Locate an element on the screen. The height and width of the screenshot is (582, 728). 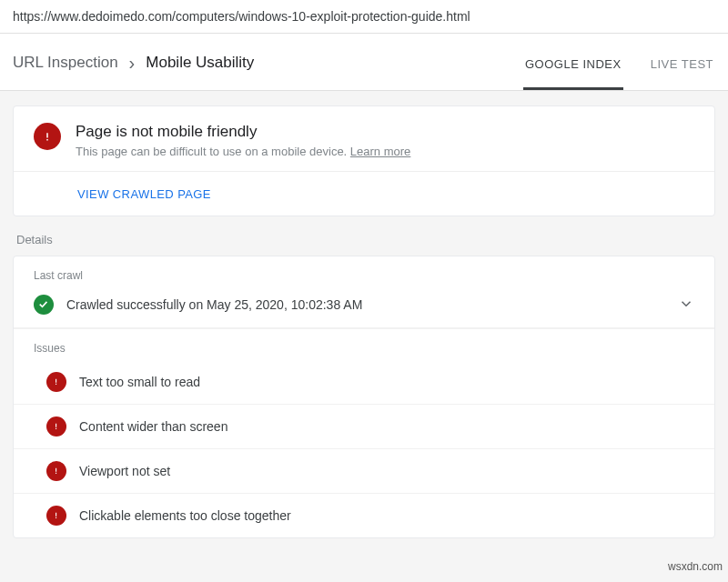
crawl-text: Crawled successfully on May 25, 2020, 10… is located at coordinates (366, 305).